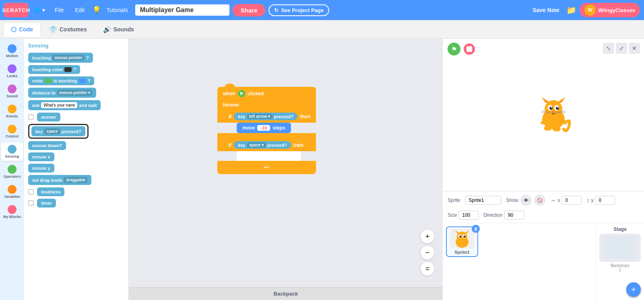 This screenshot has height=300, width=644. Describe the element at coordinates (469, 215) in the screenshot. I see `size-input` at that location.